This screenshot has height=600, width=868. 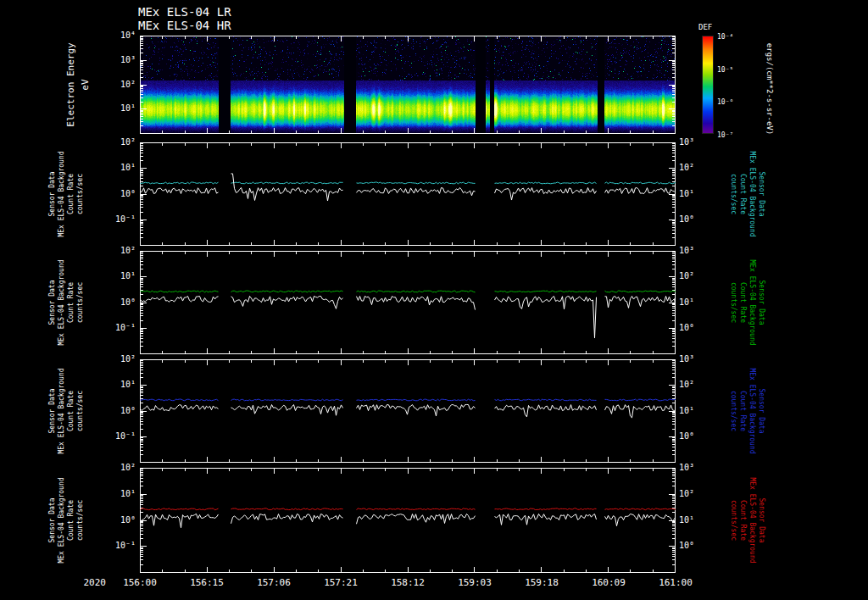 I want to click on x-axis-tick-label: 158:12, so click(x=408, y=583).